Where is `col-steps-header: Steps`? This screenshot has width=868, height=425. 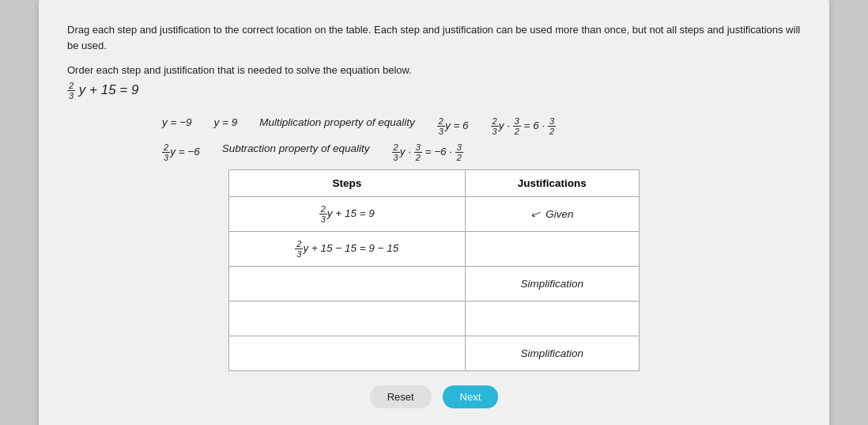
col-steps-header: Steps is located at coordinates (348, 183).